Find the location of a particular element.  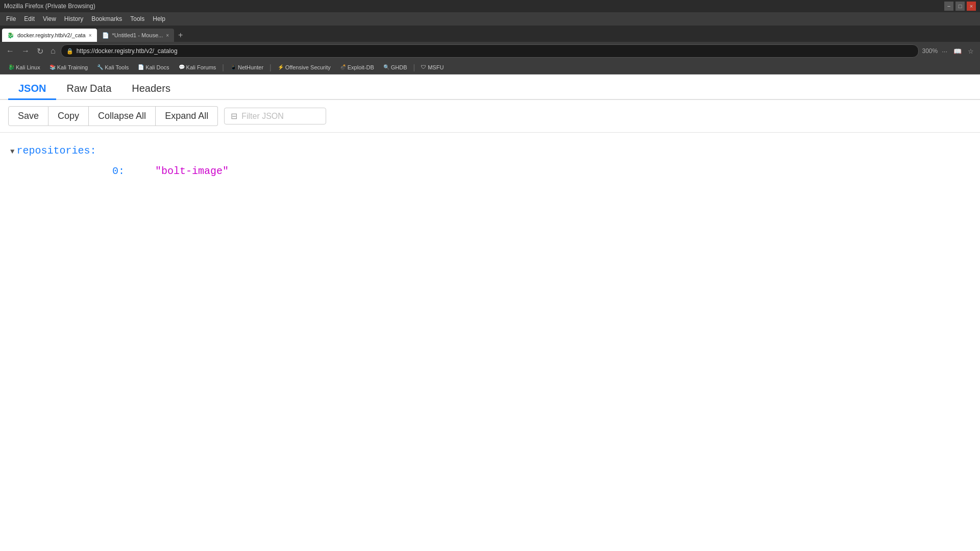

filter-area: ⊟ Filter JSON is located at coordinates (275, 116).